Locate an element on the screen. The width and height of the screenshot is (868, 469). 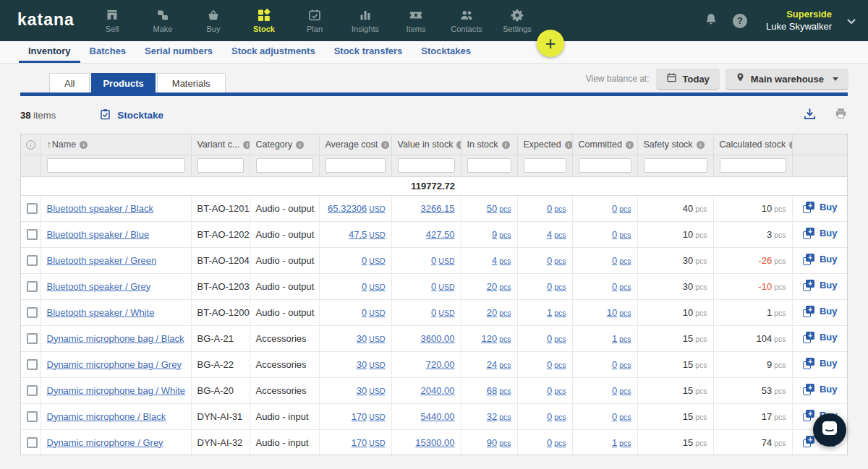
in-stock-link: 68pcs is located at coordinates (499, 390).